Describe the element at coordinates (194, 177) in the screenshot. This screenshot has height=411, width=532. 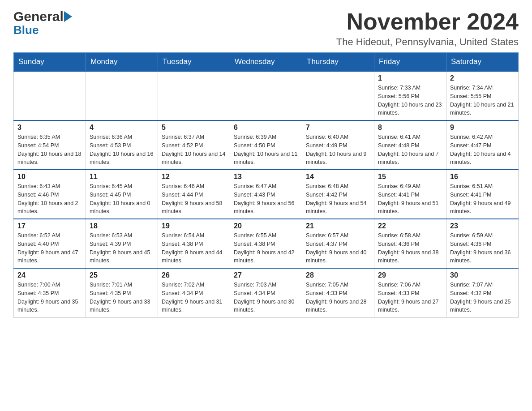
I see `day-number: 12` at that location.